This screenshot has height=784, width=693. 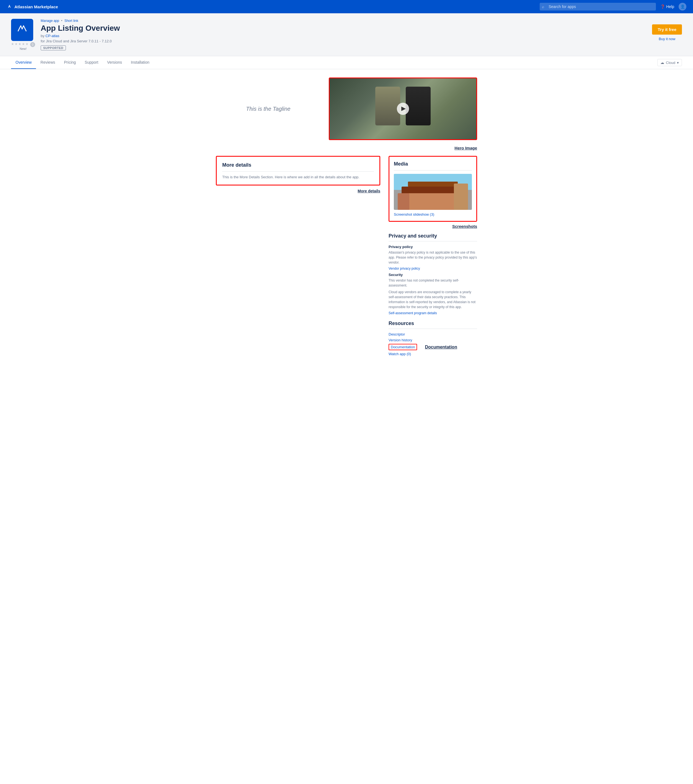 I want to click on user-icon: 👤, so click(x=683, y=7).